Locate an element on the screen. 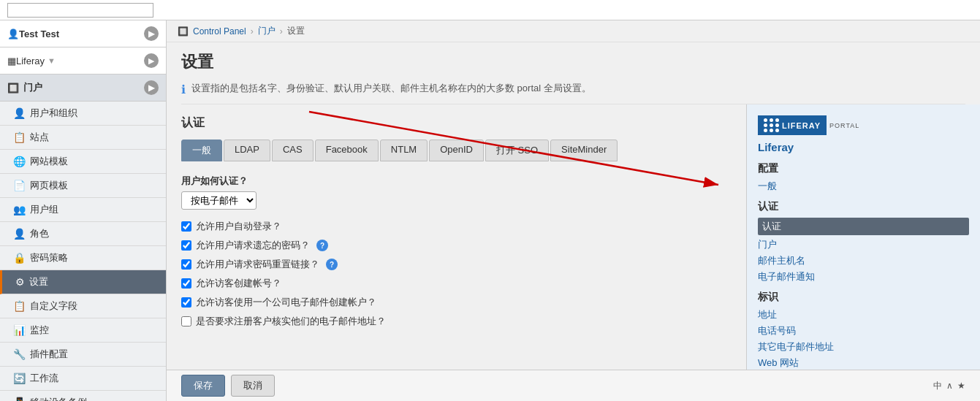  sidebar-item-plugin-config: 🔧 插件配置 is located at coordinates (83, 355).